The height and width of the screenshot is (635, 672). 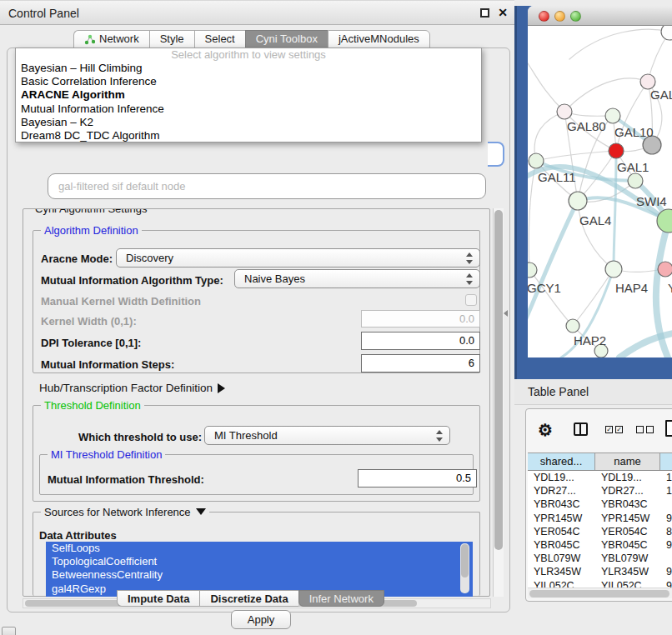 What do you see at coordinates (471, 300) in the screenshot?
I see `manual-kernel-checkbox` at bounding box center [471, 300].